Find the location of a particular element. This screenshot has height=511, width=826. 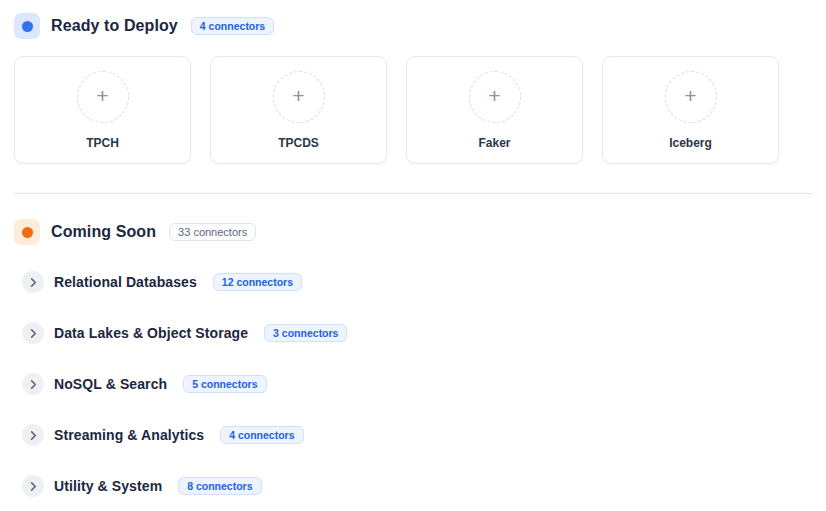

group-row-data-lakes-object-storage: Data Lakes & Object Storage 3 connectors is located at coordinates (413, 333).